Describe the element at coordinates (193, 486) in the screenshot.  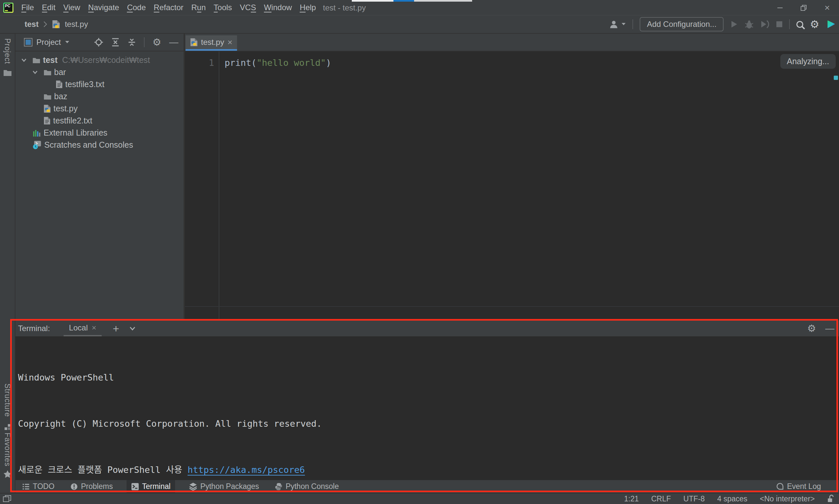
I see `python-packages-icon` at that location.